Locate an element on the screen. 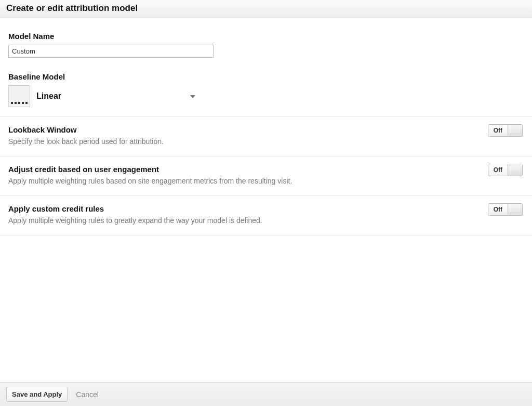  option-desc: Specify the look back period used for at… is located at coordinates (266, 141).